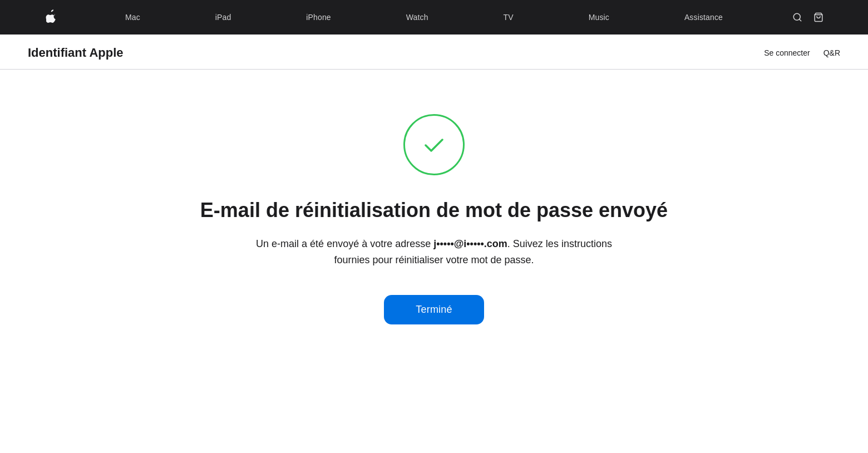 Image resolution: width=868 pixels, height=453 pixels. Describe the element at coordinates (345, 244) in the screenshot. I see `desc-prefix: Un e-mail a été envoyé à votre adresse` at that location.